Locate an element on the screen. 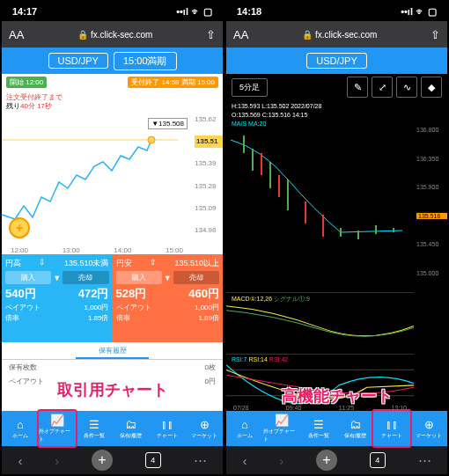  pair-bar: USD/JPY is located at coordinates (336, 61).